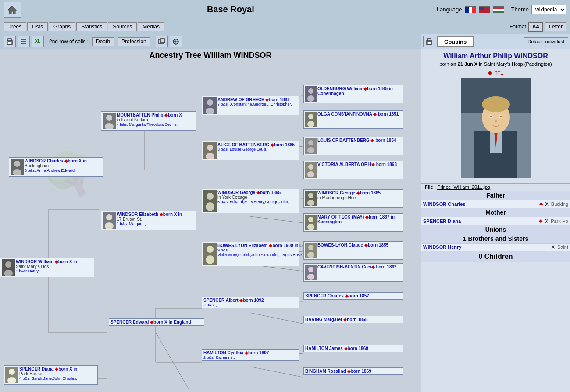 The width and height of the screenshot is (570, 392). What do you see at coordinates (10, 42) in the screenshot?
I see `print-icon` at bounding box center [10, 42].